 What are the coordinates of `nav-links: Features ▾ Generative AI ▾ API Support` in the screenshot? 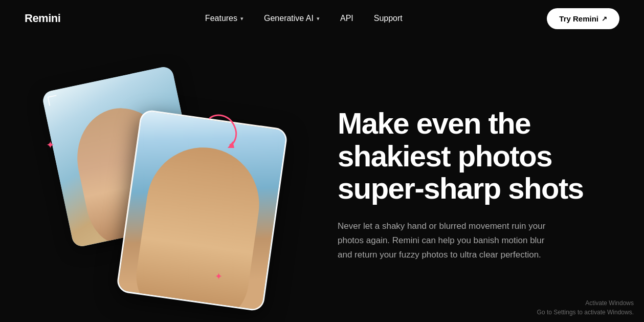 It's located at (304, 18).